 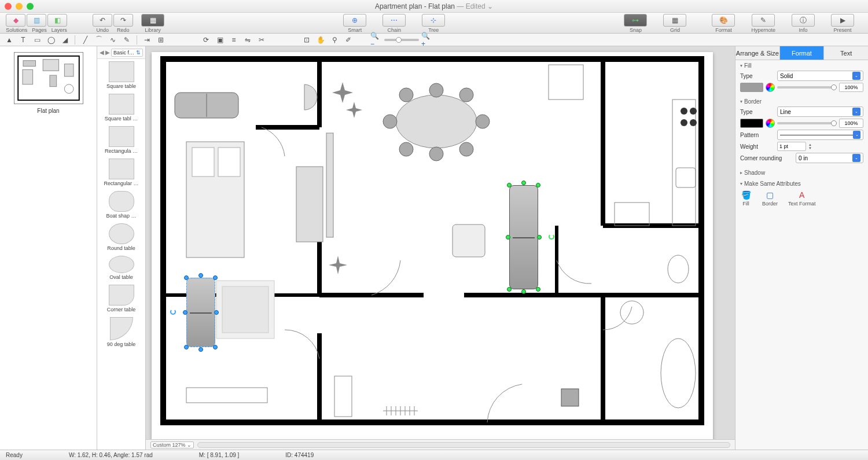 What do you see at coordinates (234, 40) in the screenshot?
I see `align-tool: ≡` at bounding box center [234, 40].